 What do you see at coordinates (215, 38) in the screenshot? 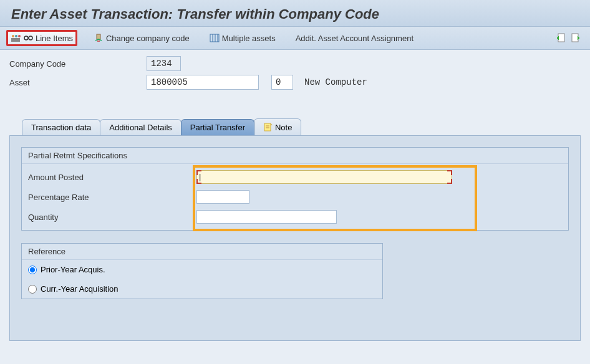
I see `grid-icon` at bounding box center [215, 38].